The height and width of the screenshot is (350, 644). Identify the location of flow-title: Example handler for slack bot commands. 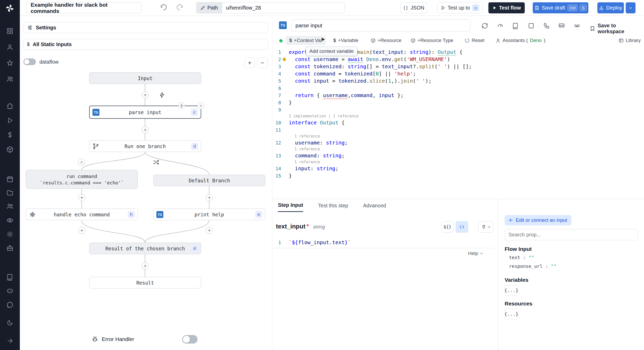
(84, 8).